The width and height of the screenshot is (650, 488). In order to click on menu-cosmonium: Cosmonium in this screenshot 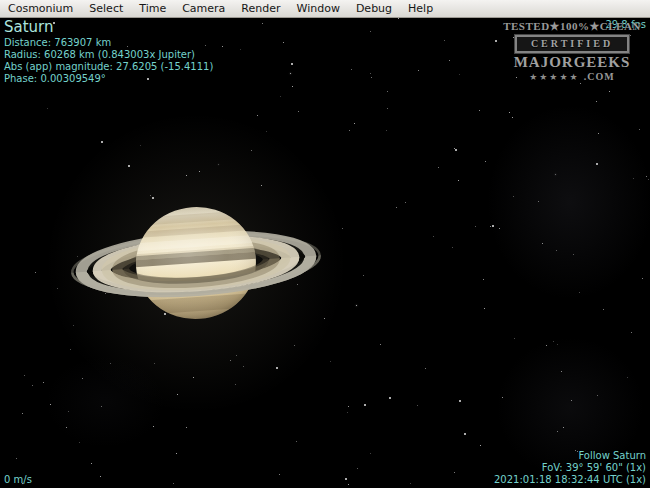, I will do `click(40, 9)`.